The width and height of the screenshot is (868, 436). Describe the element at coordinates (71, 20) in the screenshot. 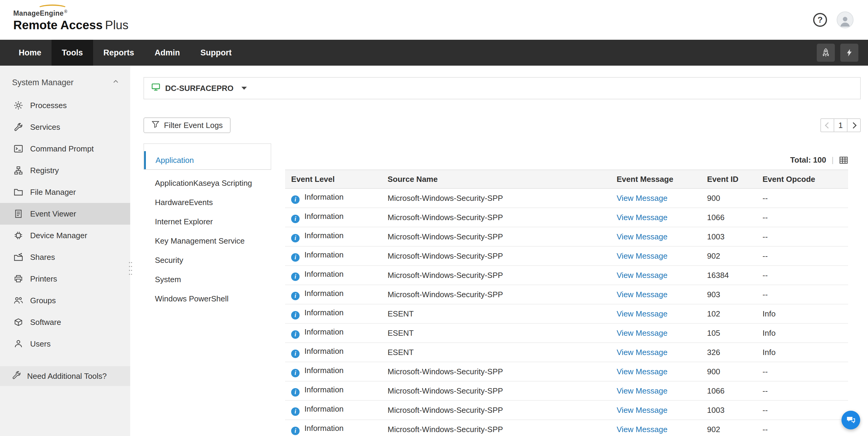

I see `brand-logo: ManageEngine® Remote AccessPlus` at that location.